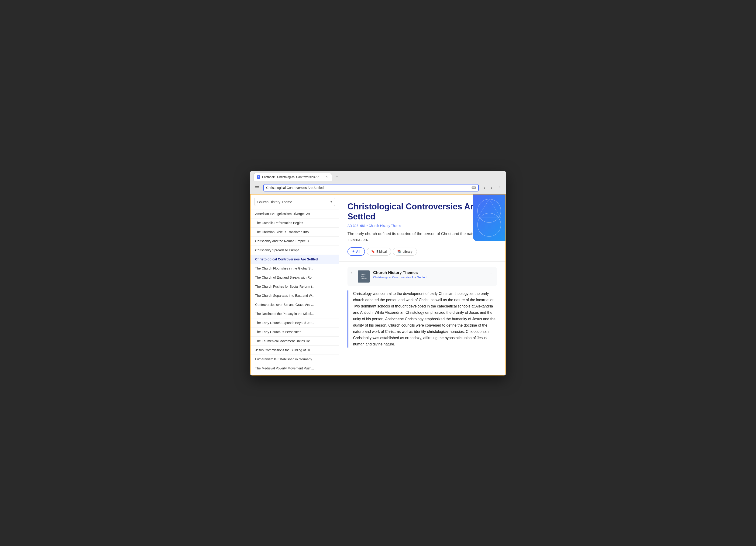 This screenshot has height=546, width=756. What do you see at coordinates (379, 252) in the screenshot?
I see `filter-tab-biblical: 🔖 Biblical` at bounding box center [379, 252].